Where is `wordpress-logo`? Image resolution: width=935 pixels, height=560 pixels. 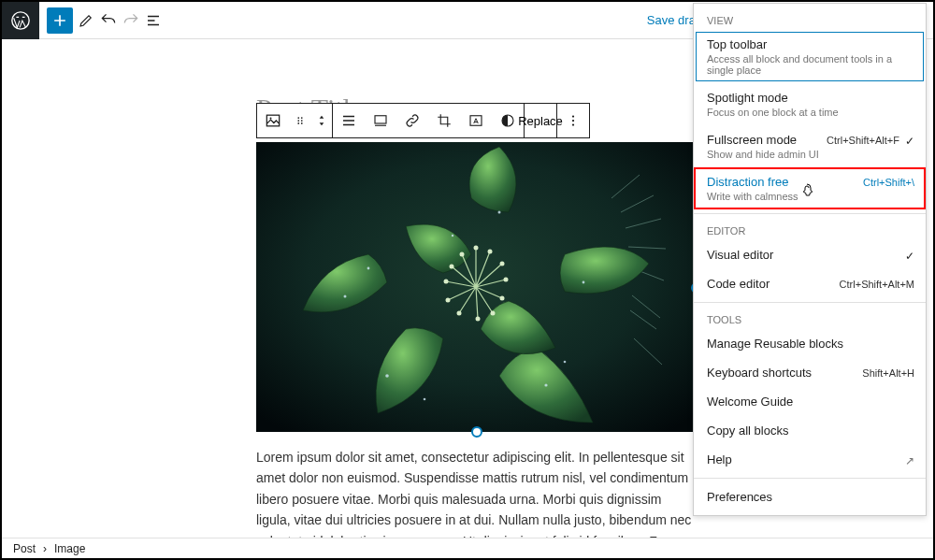 wordpress-logo is located at coordinates (21, 21).